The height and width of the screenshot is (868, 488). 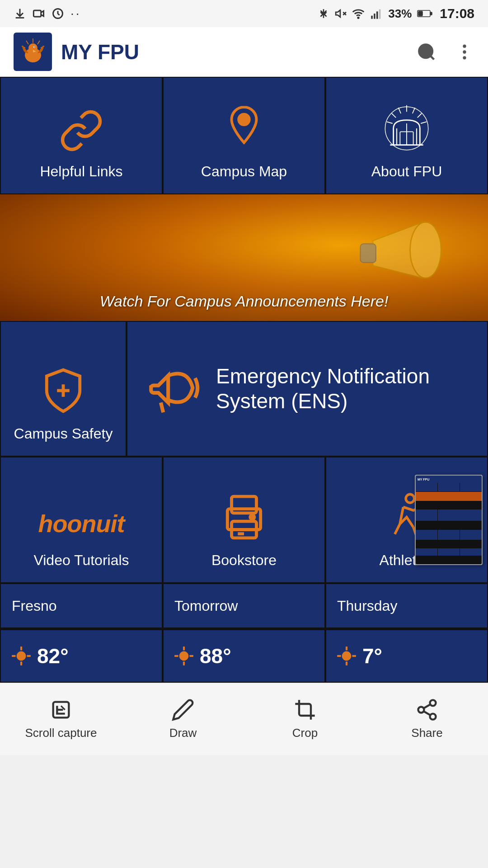 What do you see at coordinates (184, 656) in the screenshot?
I see `sun-icon-tomorrow` at bounding box center [184, 656].